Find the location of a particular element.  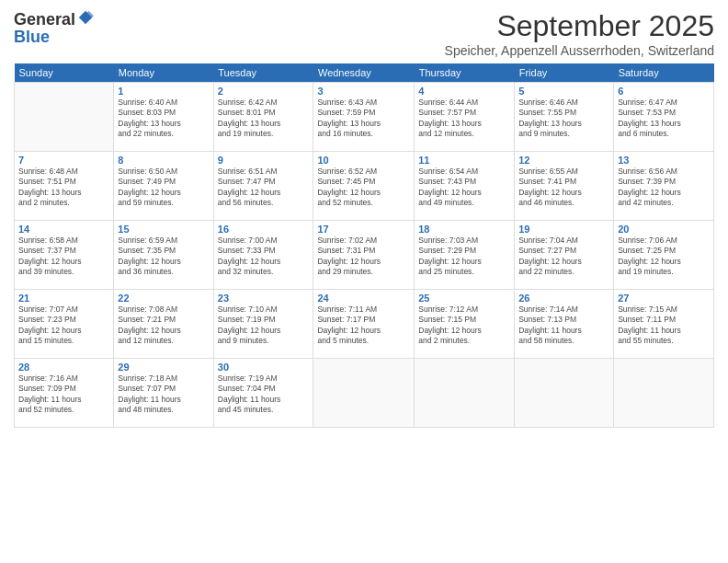

calendar-cell: 21Sunrise: 7:07 AM Sunset: 7:23 PM Dayli… is located at coordinates (64, 324).